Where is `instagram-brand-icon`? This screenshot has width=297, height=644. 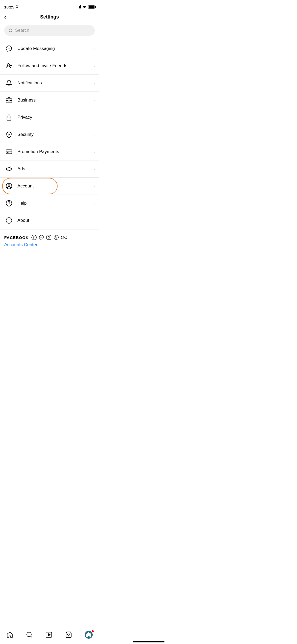 instagram-brand-icon is located at coordinates (49, 237).